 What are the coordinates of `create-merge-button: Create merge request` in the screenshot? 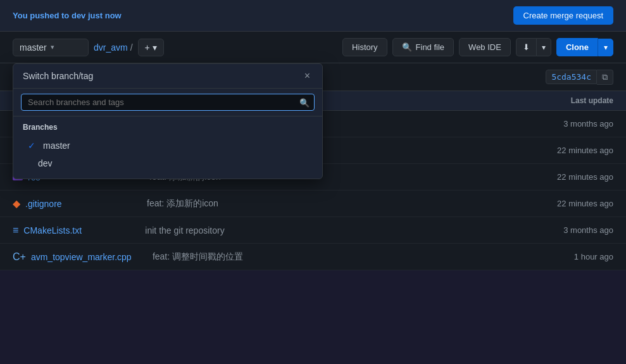 It's located at (563, 15).